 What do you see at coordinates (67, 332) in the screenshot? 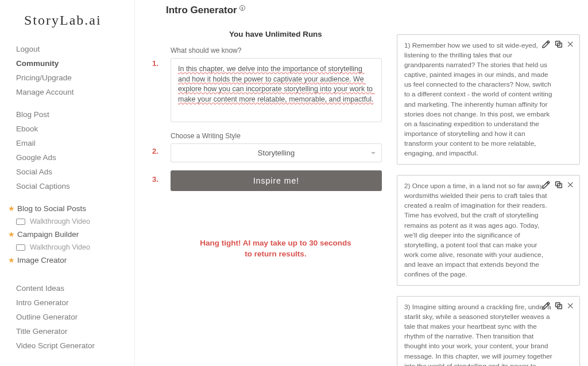
I see `nav-title-generator: Title Generator` at bounding box center [67, 332].